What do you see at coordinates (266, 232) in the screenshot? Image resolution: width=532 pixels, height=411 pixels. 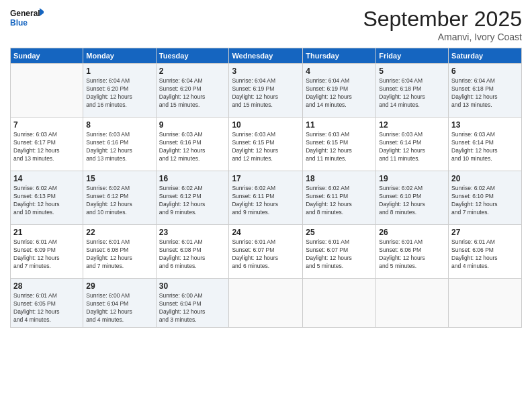 I see `day-number: 24` at bounding box center [266, 232].